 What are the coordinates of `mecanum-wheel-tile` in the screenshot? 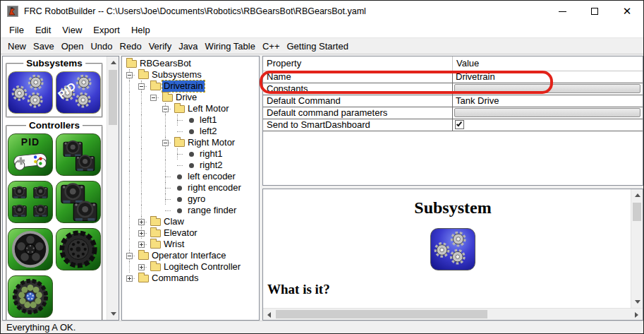 It's located at (30, 297).